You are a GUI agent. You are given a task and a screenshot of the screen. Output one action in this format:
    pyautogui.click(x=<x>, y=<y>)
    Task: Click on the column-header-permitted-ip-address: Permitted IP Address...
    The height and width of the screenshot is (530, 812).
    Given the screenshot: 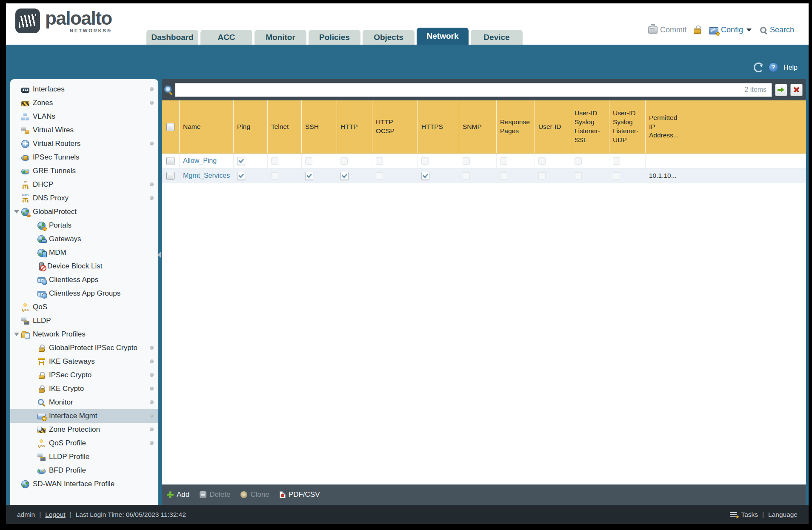 What is the action you would take?
    pyautogui.click(x=726, y=127)
    